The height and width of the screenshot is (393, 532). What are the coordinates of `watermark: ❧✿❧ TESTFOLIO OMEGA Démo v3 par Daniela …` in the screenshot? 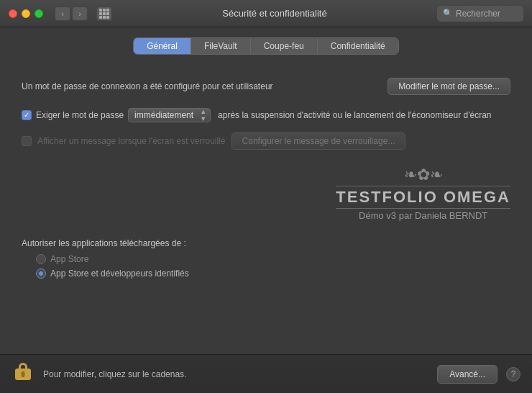 It's located at (423, 193).